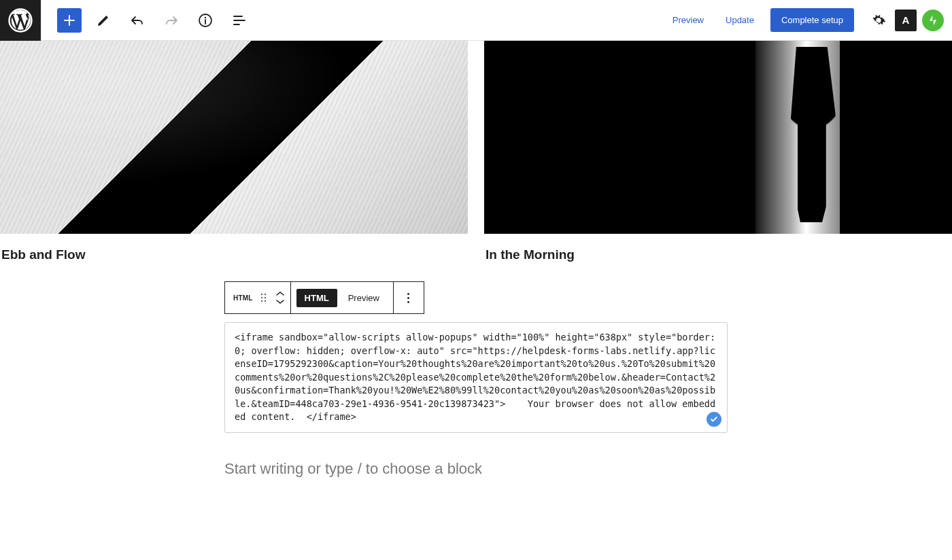  Describe the element at coordinates (20, 20) in the screenshot. I see `wordpress-icon` at that location.